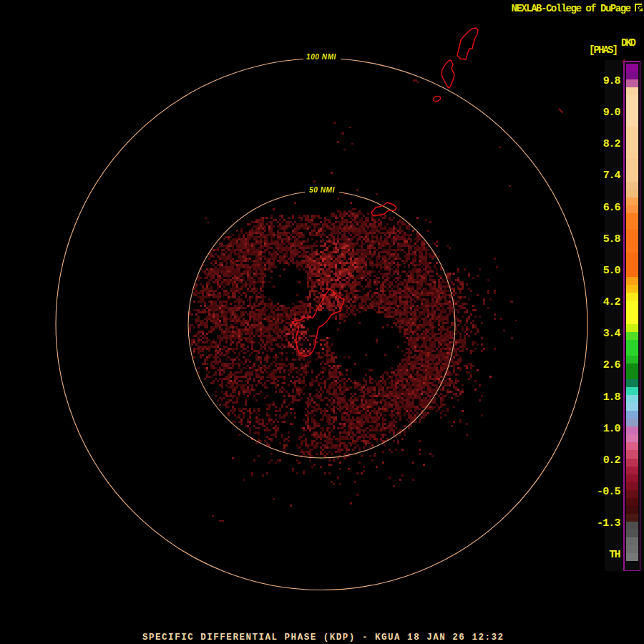 This screenshot has height=644, width=644. Describe the element at coordinates (613, 302) in the screenshot. I see `svg-text: 4.2` at that location.